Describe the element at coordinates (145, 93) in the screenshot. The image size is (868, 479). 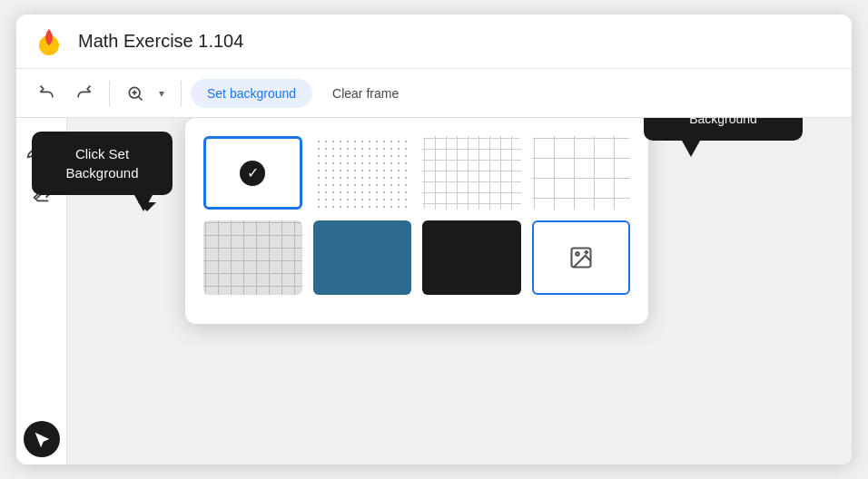
I see `zoom-group: ▾` at that location.